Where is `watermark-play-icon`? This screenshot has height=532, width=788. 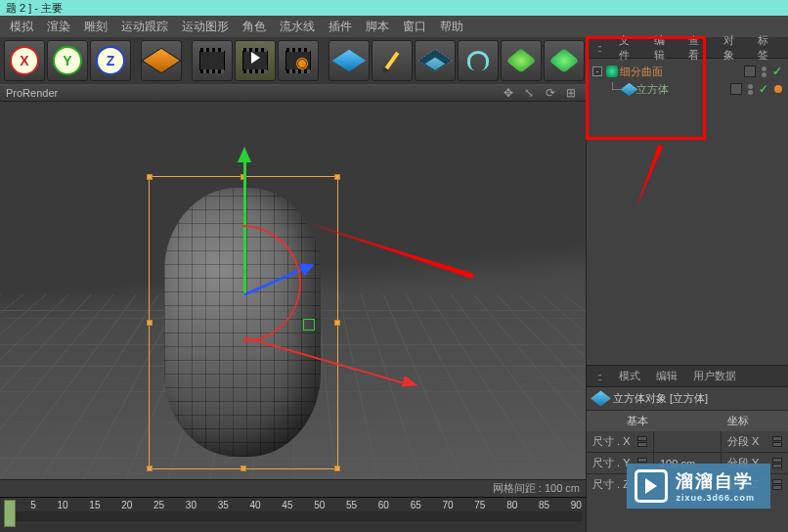 watermark-play-icon is located at coordinates (651, 486).